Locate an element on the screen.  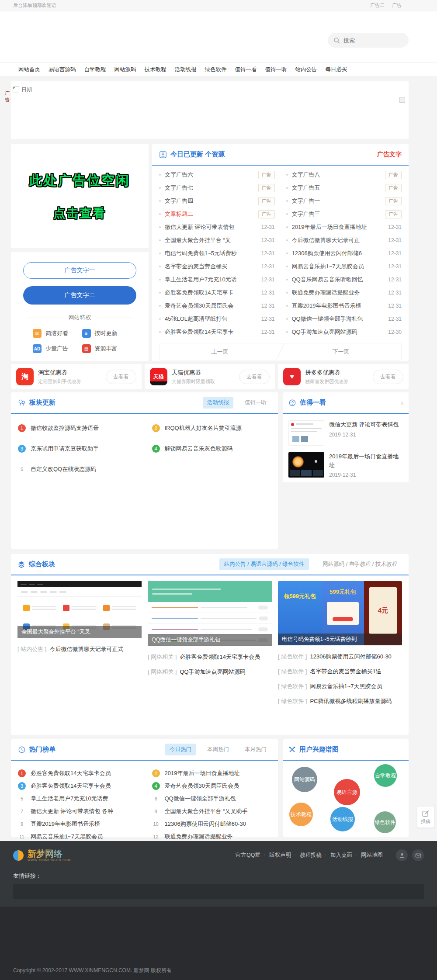
category-list-item: [ 站内公告 ] 今后微信微博聊天记录可正式 is located at coordinates (80, 649).